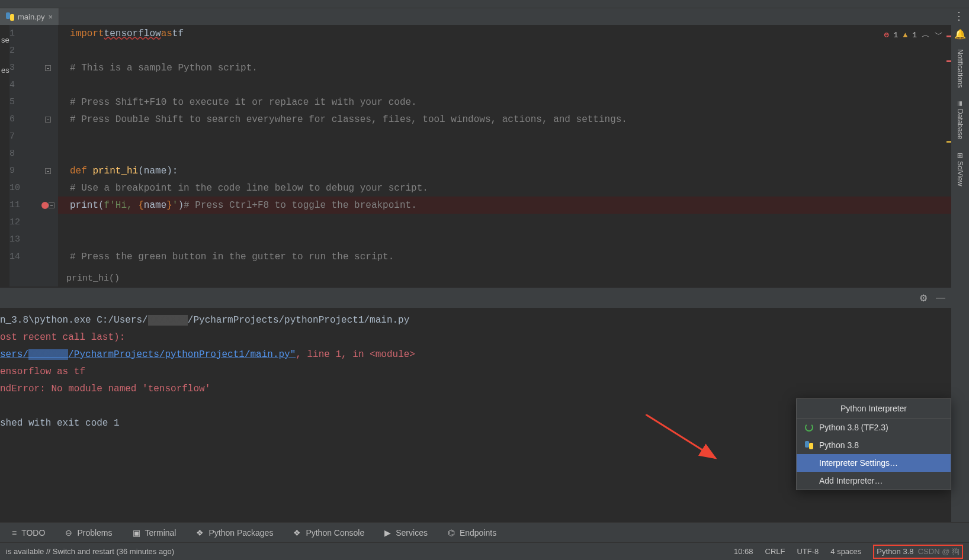 The height and width of the screenshot is (560, 969). I want to click on add-interpreter: Add Interpreter…, so click(874, 481).